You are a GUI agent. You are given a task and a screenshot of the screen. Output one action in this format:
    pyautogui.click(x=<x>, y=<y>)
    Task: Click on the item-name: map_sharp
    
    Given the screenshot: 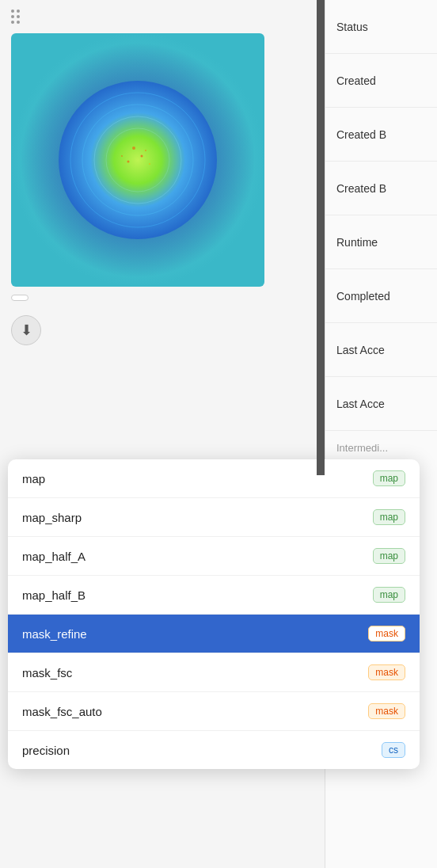 What is the action you would take?
    pyautogui.click(x=52, y=518)
    